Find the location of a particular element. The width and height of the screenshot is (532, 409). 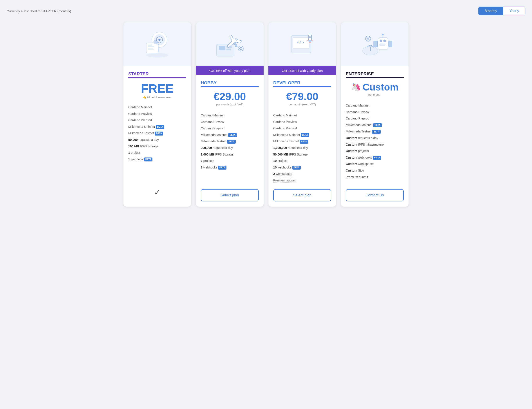

list-item: Custom workspaces is located at coordinates (375, 164).